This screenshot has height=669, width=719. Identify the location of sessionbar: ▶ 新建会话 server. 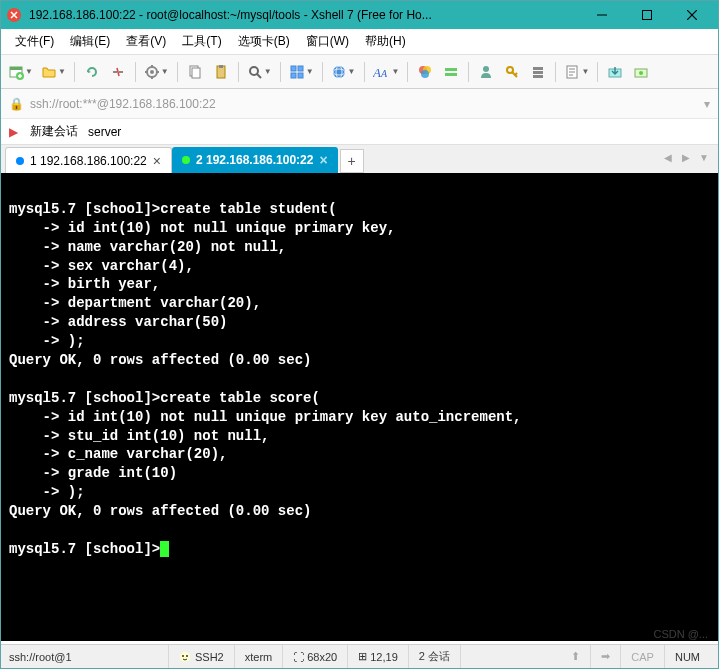
(360, 132).